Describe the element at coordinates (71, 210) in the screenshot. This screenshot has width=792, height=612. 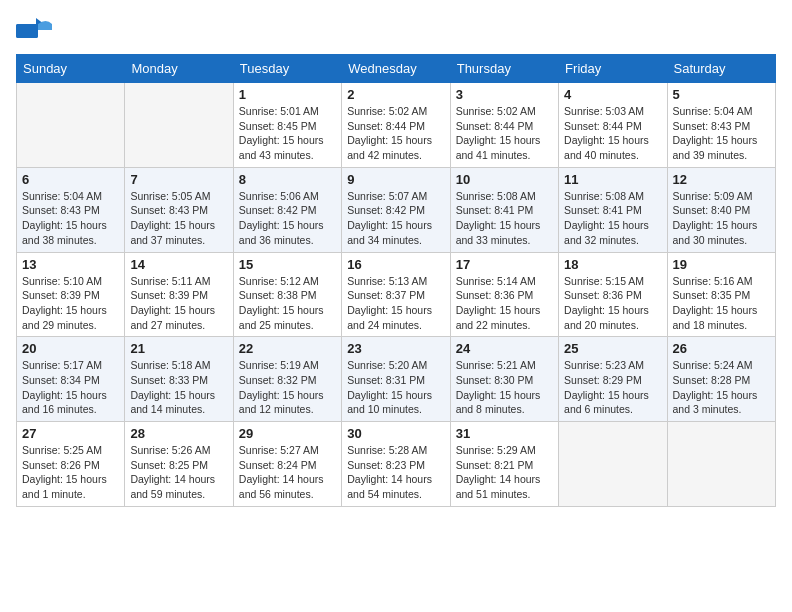
I see `calendar-day-6: 6Sunrise: 5:04 AM Sunset: 8:43 PM Daylig…` at that location.